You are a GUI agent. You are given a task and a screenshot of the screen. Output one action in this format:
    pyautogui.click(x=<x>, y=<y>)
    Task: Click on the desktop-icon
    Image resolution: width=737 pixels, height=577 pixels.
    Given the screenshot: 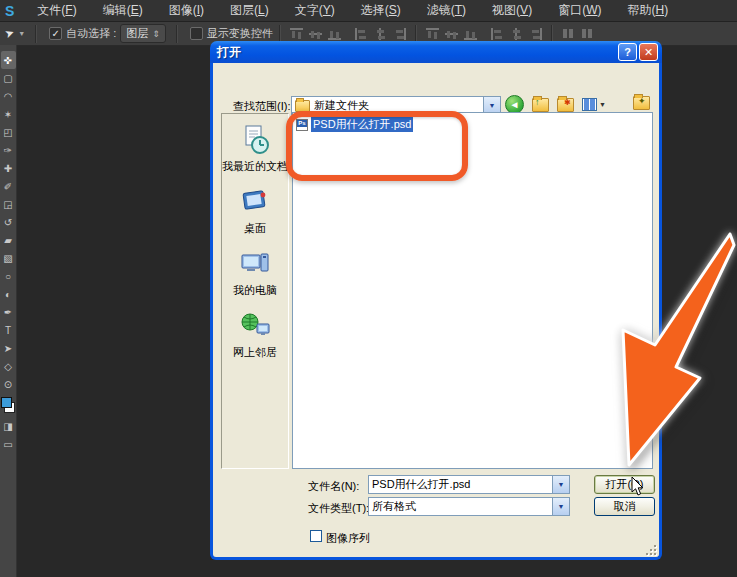 What is the action you would take?
    pyautogui.click(x=255, y=203)
    